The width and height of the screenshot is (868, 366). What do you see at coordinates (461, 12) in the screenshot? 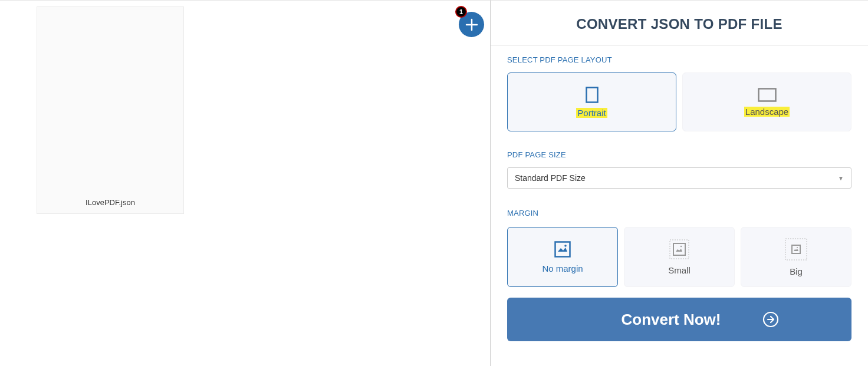
I see `file-count-badge: 1` at bounding box center [461, 12].